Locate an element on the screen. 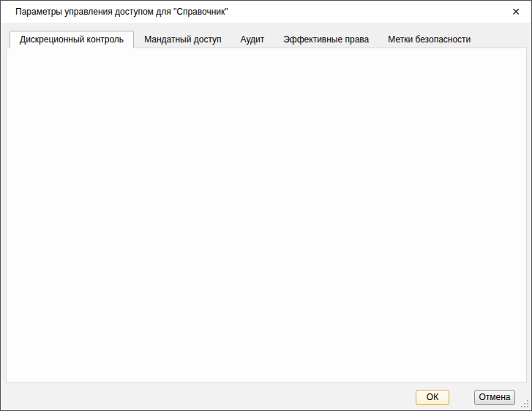 This screenshot has width=532, height=411. ok-button: ОК is located at coordinates (432, 398).